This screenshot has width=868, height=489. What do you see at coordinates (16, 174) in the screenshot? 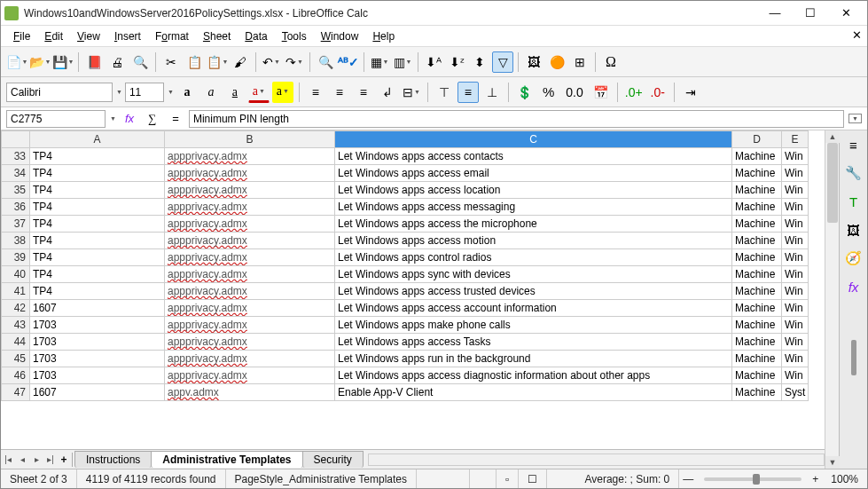
I see `row-header: 34` at bounding box center [16, 174].